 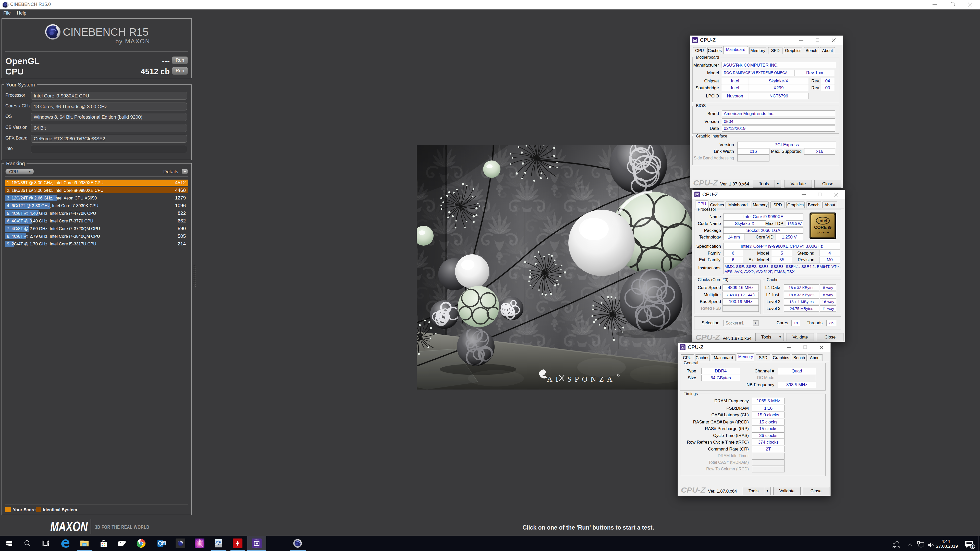 What do you see at coordinates (823, 221) in the screenshot?
I see `svg-text: intel` at bounding box center [823, 221].